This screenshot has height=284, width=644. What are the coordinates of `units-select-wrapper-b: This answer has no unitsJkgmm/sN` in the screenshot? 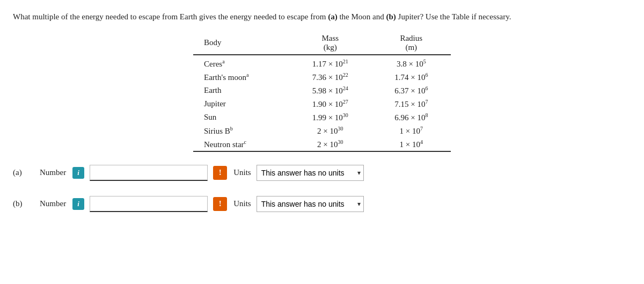 It's located at (310, 204).